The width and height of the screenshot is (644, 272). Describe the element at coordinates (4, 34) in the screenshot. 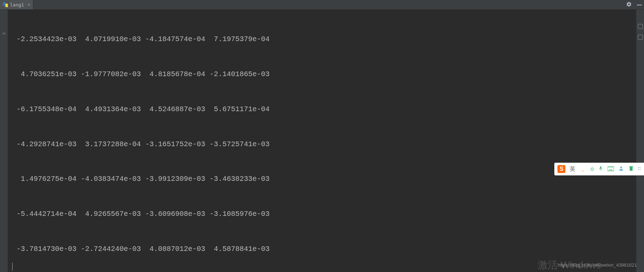

I see `gutter-label: 5` at that location.